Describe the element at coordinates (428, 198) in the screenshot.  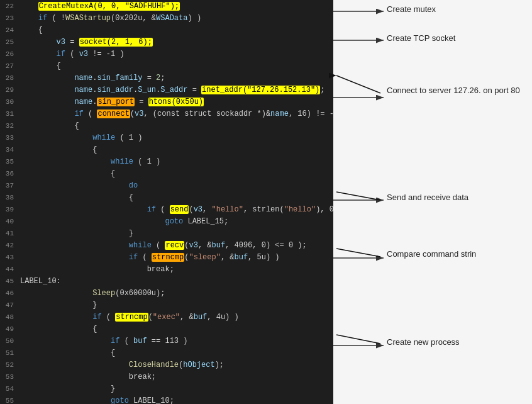
I see `annotation-sendrecv: Send and receive data` at that location.